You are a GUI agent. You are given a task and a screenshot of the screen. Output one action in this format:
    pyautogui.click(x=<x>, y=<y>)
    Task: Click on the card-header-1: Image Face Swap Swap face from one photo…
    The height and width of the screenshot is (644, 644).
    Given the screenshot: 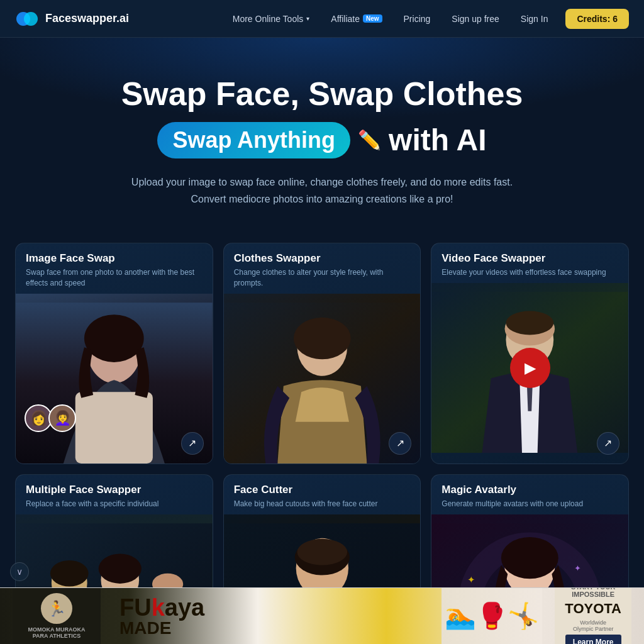 What is the action you would take?
    pyautogui.click(x=114, y=269)
    